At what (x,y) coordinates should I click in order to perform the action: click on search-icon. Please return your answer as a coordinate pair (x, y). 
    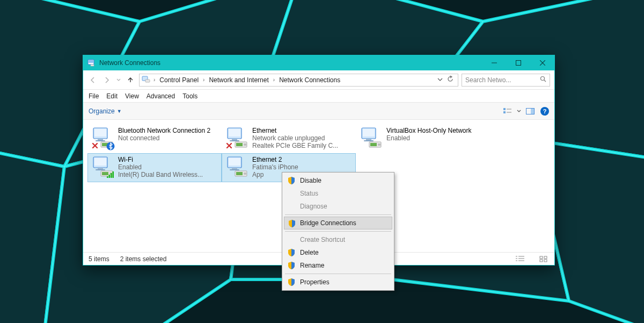
    Looking at the image, I should click on (543, 80).